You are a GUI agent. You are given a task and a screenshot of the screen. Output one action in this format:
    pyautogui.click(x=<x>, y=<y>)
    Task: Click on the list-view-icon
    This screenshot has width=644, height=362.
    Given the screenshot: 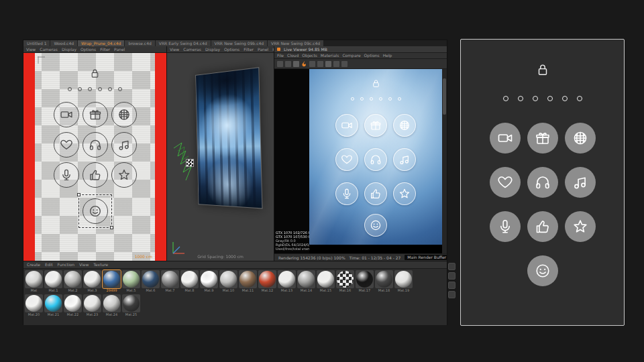 What is the action you would take?
    pyautogui.click(x=452, y=295)
    